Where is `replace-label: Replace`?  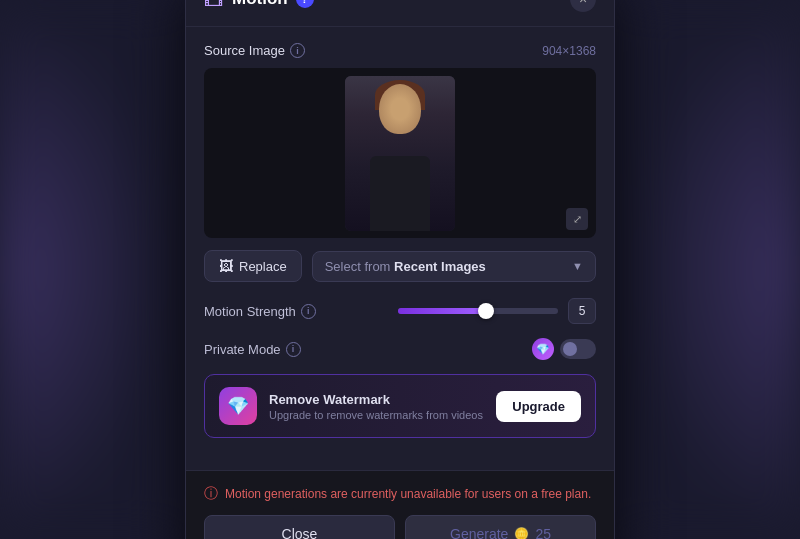
replace-label: Replace is located at coordinates (263, 266).